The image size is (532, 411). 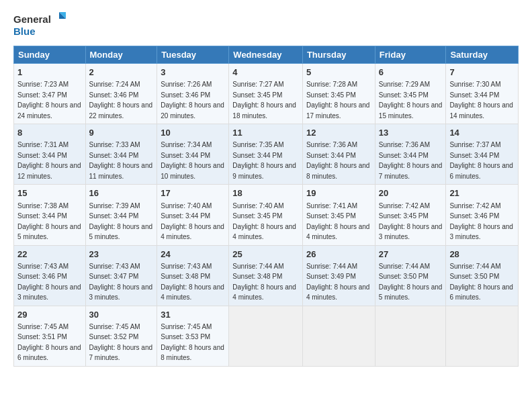 What do you see at coordinates (50, 55) in the screenshot?
I see `header-sunday: Sunday` at bounding box center [50, 55].